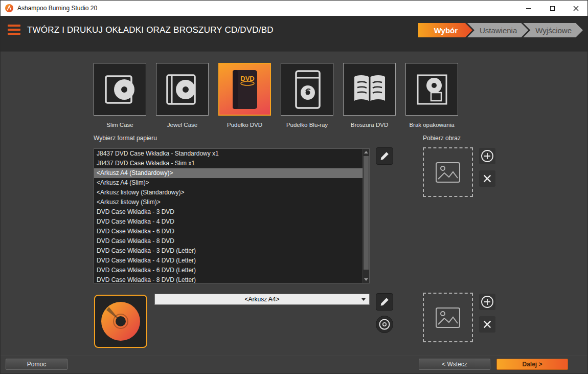 The height and width of the screenshot is (374, 588). What do you see at coordinates (366, 216) in the screenshot?
I see `list-scrollbar` at bounding box center [366, 216].